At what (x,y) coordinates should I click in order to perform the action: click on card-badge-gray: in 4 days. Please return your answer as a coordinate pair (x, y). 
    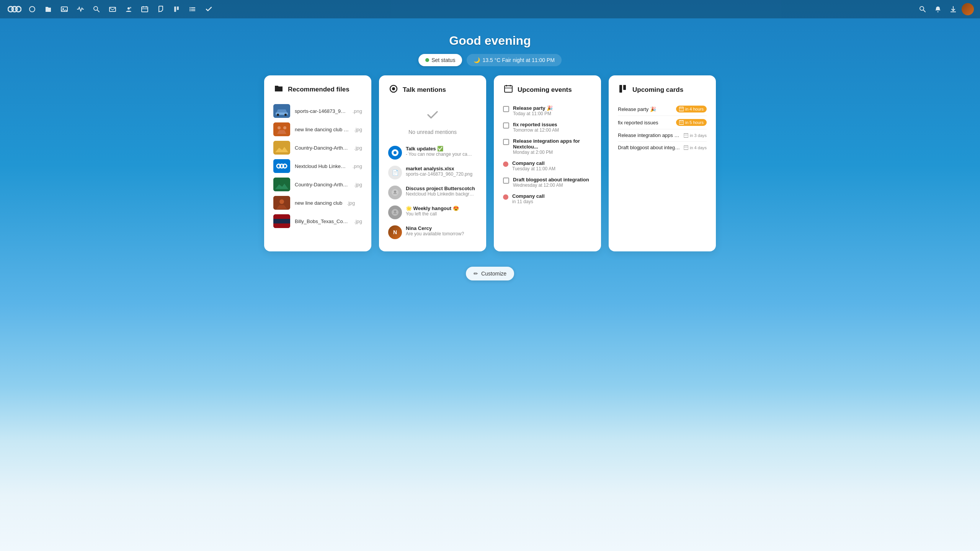
    Looking at the image, I should click on (695, 148).